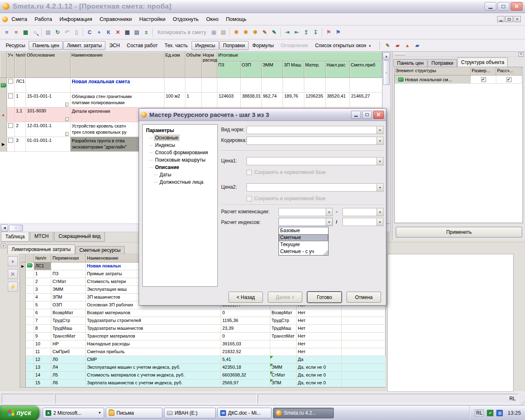  Describe the element at coordinates (194, 85) in the screenshot. I see `volume-cell` at that location.